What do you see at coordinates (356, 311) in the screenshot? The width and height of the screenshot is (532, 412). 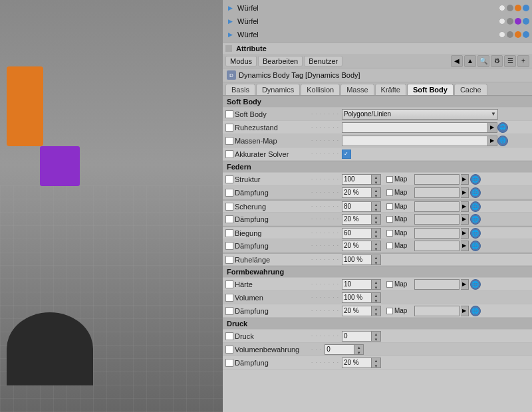 I see `daempfung4-input` at bounding box center [356, 311].